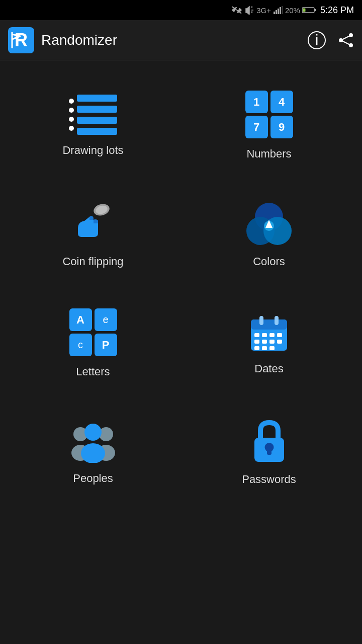  I want to click on share-button, so click(346, 40).